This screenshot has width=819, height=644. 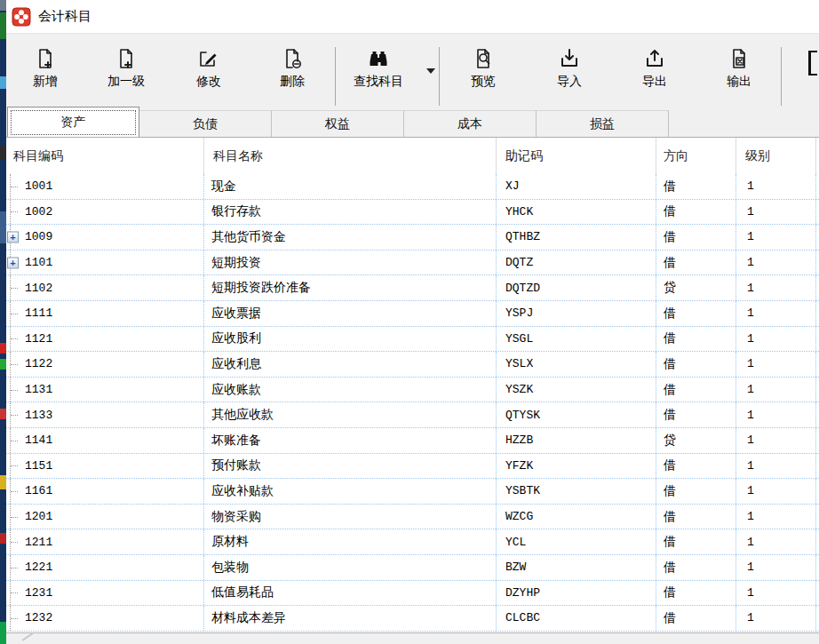 What do you see at coordinates (209, 72) in the screenshot?
I see `edit-button: 修改` at bounding box center [209, 72].